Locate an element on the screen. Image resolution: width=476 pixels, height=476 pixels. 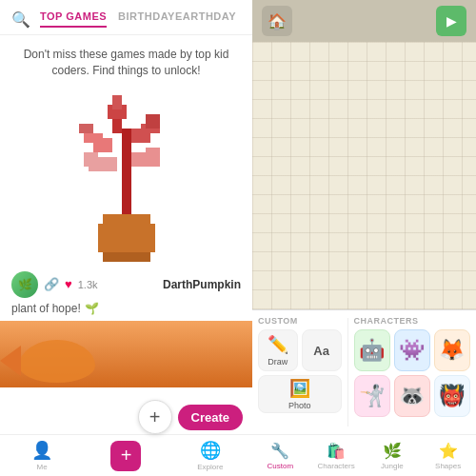
me-icon: 👤 is located at coordinates (42, 450).